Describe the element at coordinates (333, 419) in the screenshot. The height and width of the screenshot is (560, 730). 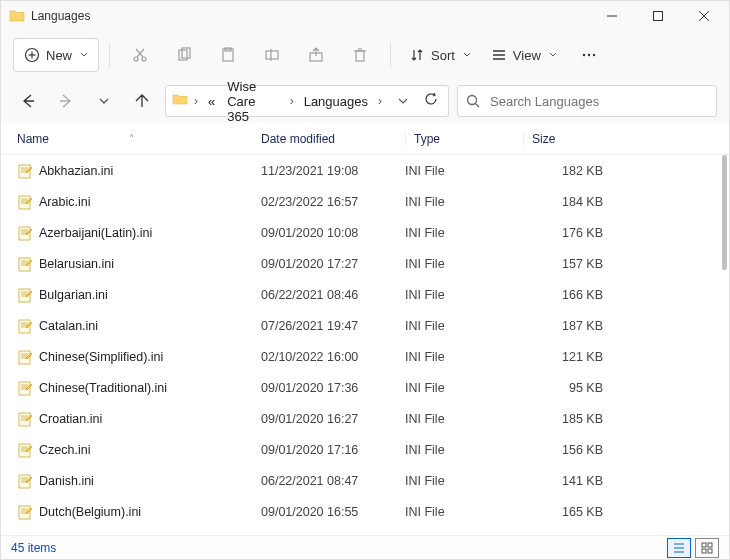
I see `file-date: 09/01/2020 16:27` at that location.